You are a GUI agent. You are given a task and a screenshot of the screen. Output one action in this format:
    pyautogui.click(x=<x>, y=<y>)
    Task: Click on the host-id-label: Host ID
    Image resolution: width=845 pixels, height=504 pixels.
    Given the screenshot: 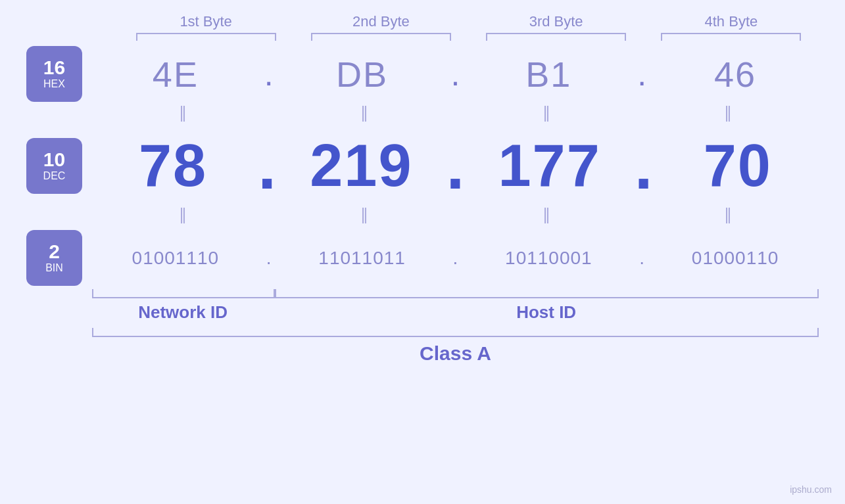 What is the action you would take?
    pyautogui.click(x=546, y=313)
    